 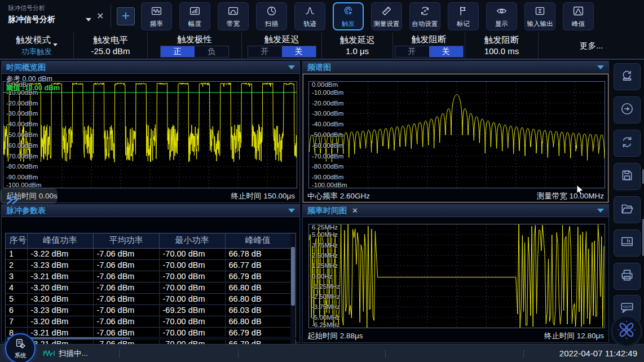 I want to click on panel-title: 频率时间图, so click(x=327, y=211).